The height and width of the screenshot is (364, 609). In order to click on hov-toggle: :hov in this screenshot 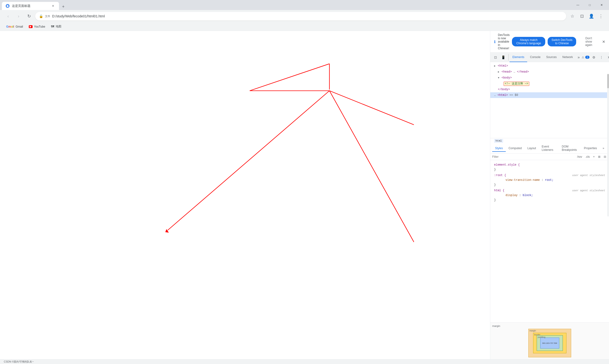, I will do `click(579, 157)`.